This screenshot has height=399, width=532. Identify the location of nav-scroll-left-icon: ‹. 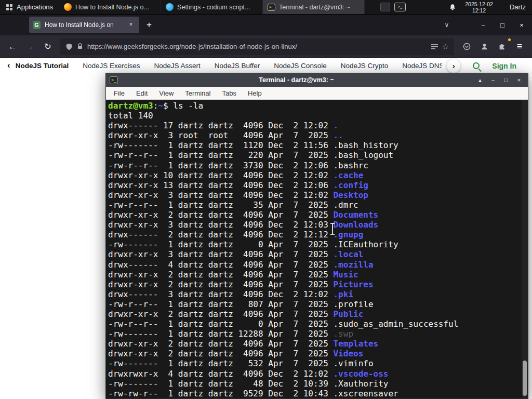
(9, 65).